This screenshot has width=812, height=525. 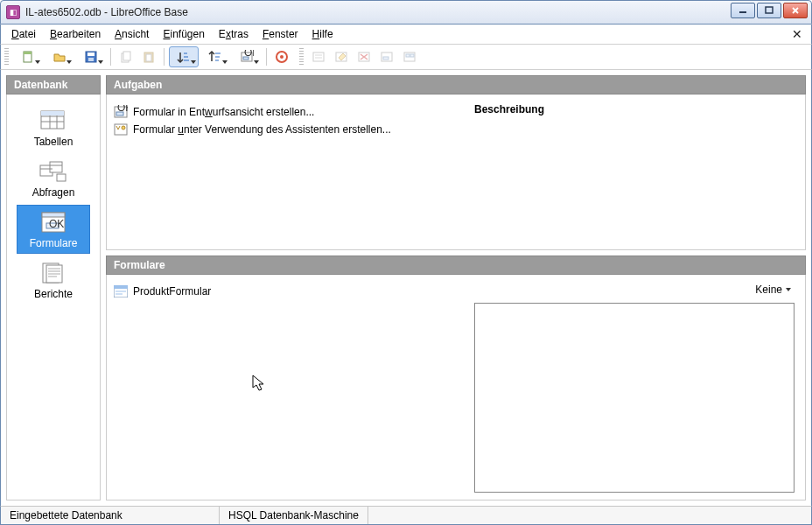 What do you see at coordinates (110, 515) in the screenshot?
I see `status-embedded-db: Eingebettete Datenbank` at bounding box center [110, 515].